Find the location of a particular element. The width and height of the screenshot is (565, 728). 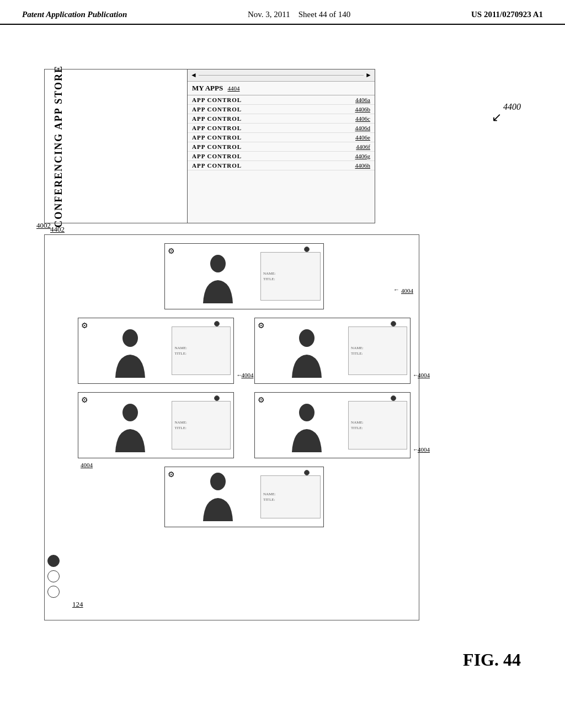

ref-4004-top-arrow: ← is located at coordinates (396, 290).